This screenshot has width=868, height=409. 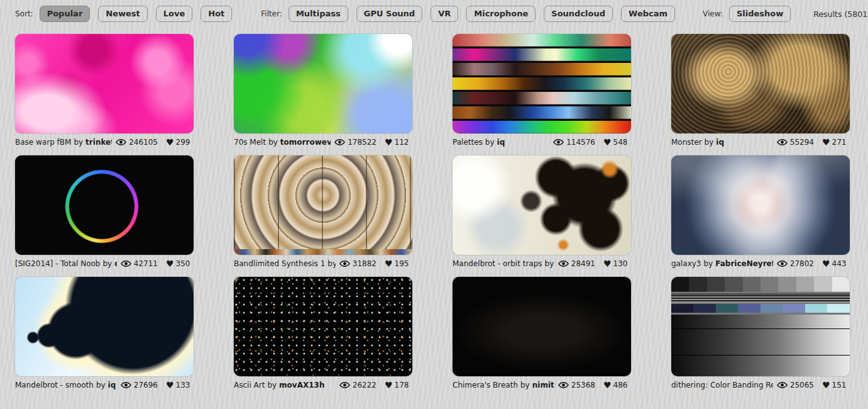 I want to click on views-value: 55294, so click(x=802, y=142).